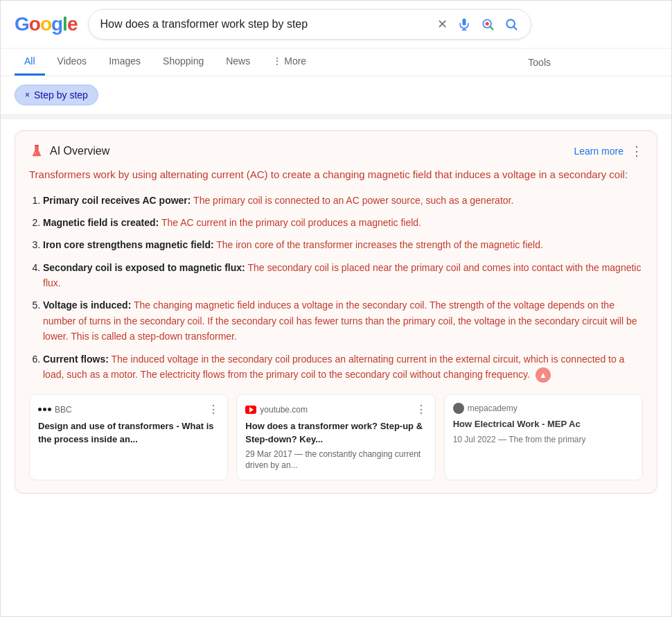  I want to click on step-2-desc: The AC current in the primary coil produ…, so click(291, 223).